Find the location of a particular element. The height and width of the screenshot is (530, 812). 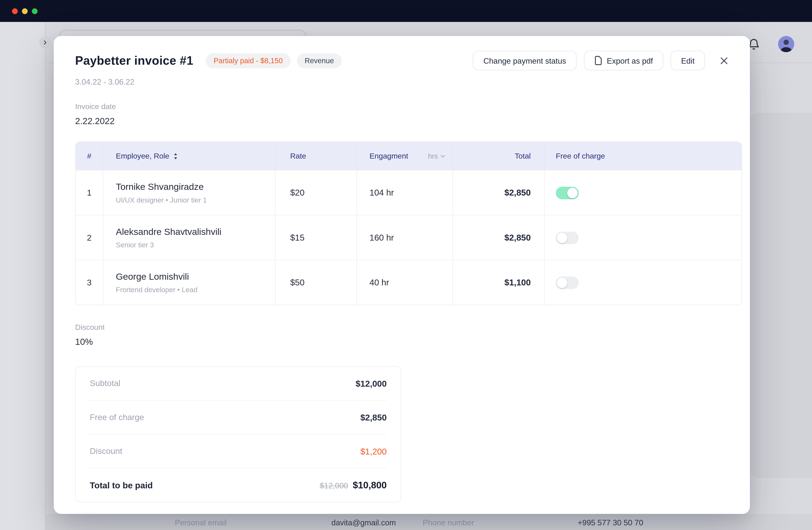

employee-role: Frortend developer • Lead is located at coordinates (157, 290).